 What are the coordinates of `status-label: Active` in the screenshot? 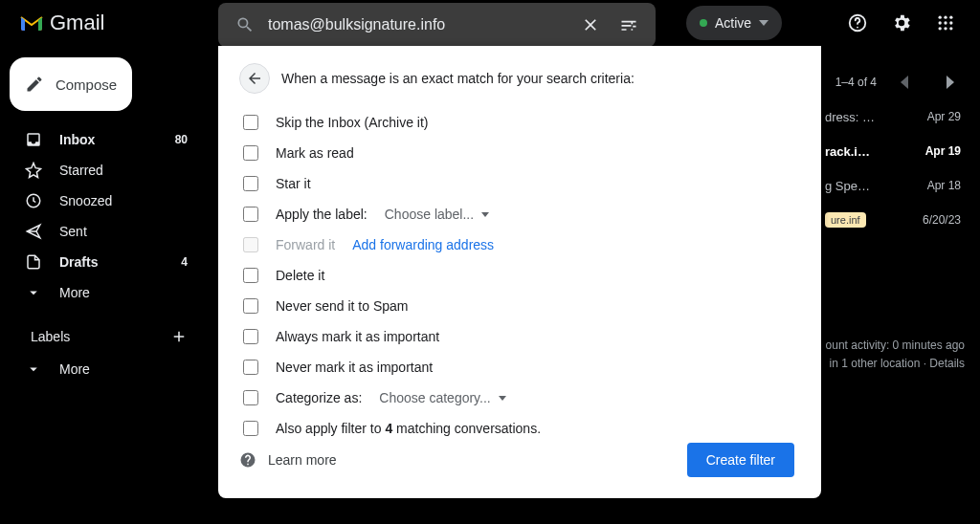 It's located at (733, 23).